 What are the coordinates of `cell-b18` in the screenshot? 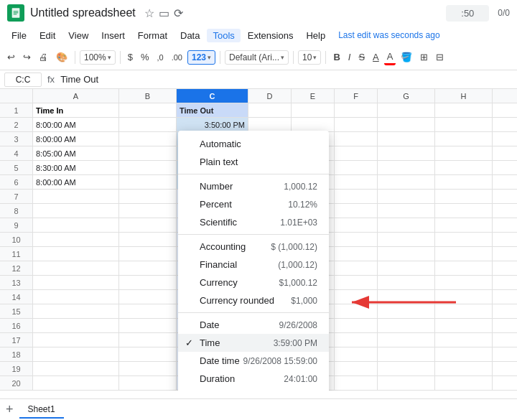 It's located at (148, 355).